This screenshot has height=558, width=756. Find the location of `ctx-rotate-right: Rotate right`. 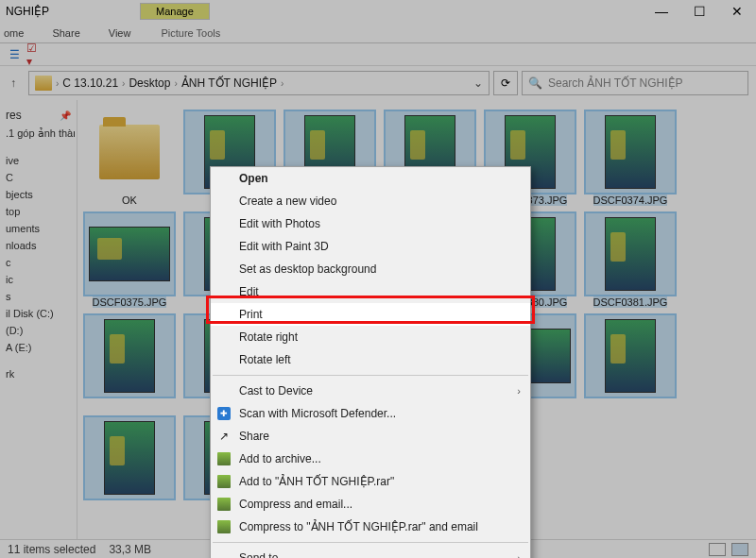

ctx-rotate-right: Rotate right is located at coordinates (370, 337).